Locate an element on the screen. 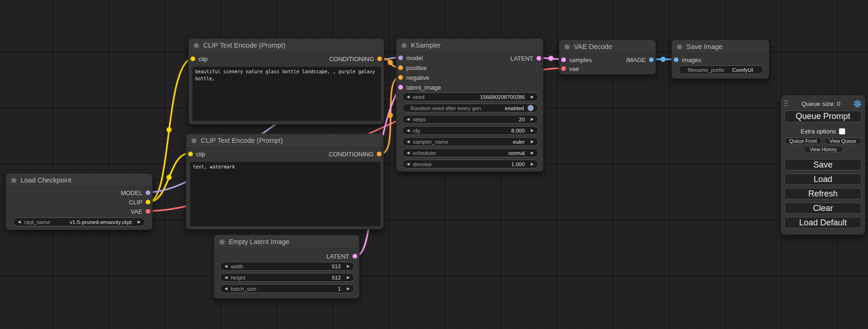 The width and height of the screenshot is (868, 329). load-button: Load is located at coordinates (823, 179).